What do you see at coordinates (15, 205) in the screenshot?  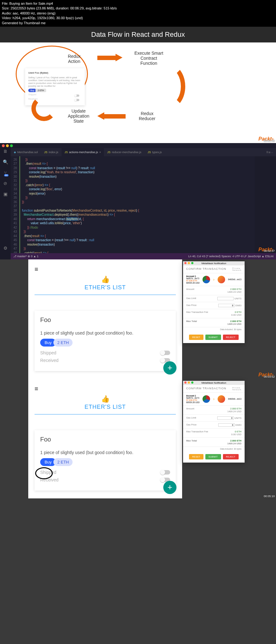 I see `line-gutter: 2627282930313233343536373839404142434445…` at bounding box center [15, 205].